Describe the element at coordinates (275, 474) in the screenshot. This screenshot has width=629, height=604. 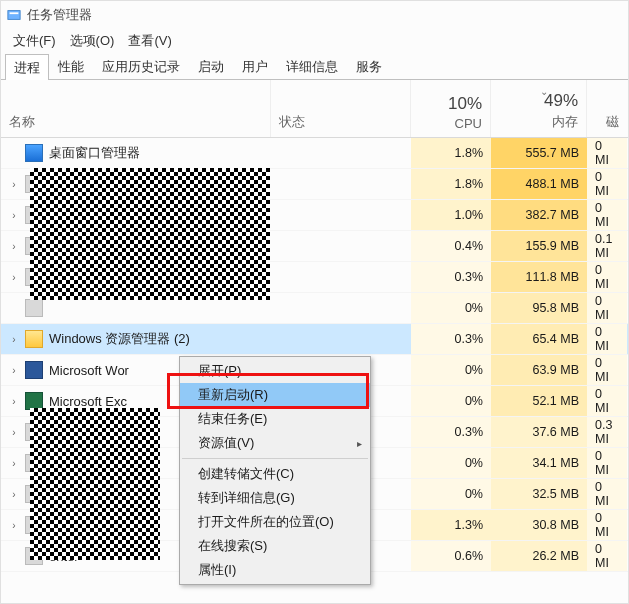
I see `ctx-create-dump: 创建转储文件(C)` at that location.